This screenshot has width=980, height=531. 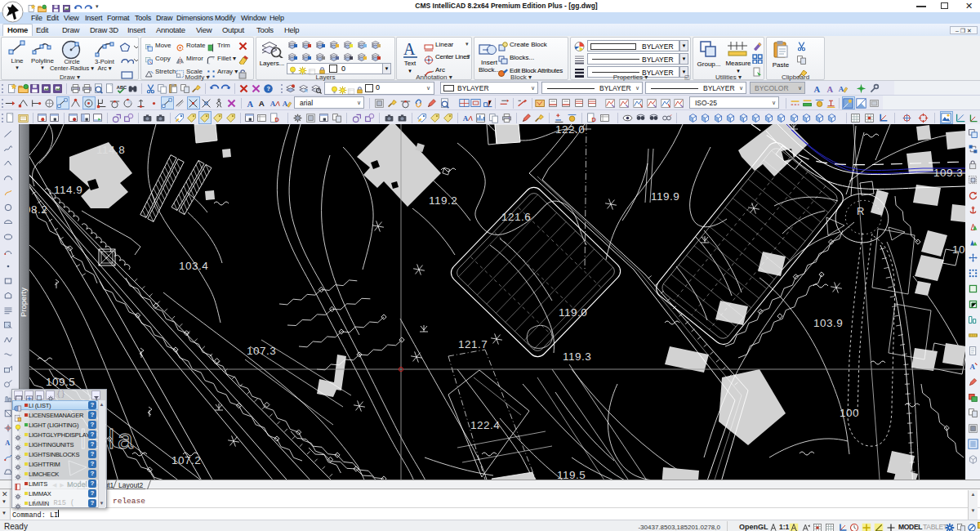 I want to click on svg-text: 08.2, so click(x=38, y=209).